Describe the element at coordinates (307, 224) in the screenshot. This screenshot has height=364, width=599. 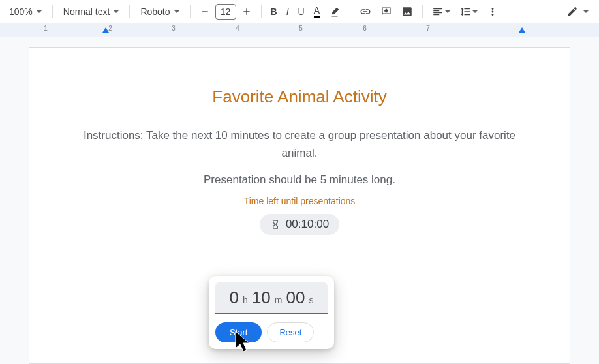
I see `timer-chip-value: 00:10:00` at that location.